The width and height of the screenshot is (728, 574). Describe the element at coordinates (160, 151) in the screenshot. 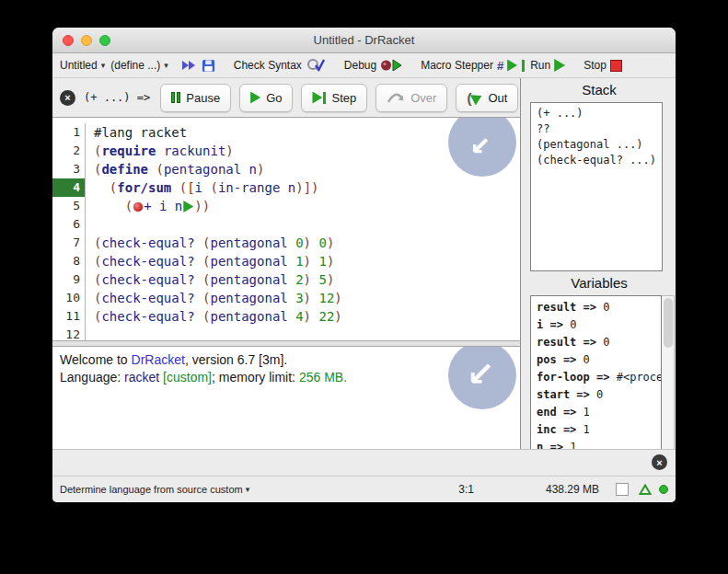

I see `code-text: (require rackunit)` at that location.